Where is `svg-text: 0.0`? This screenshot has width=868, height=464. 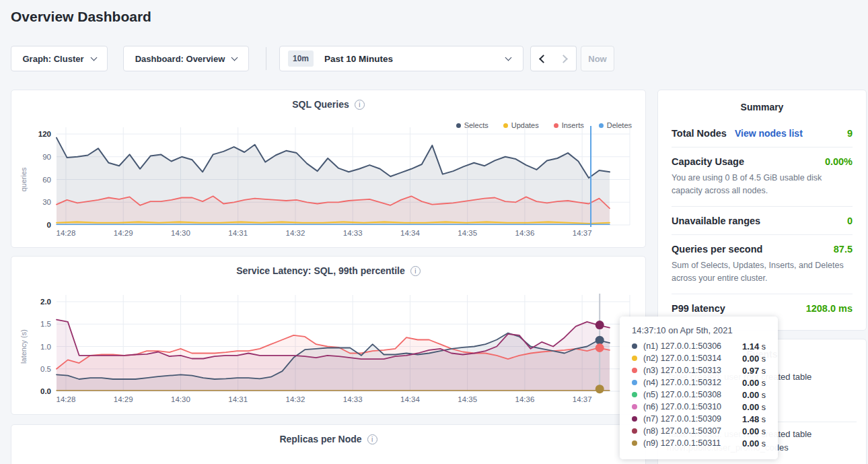
svg-text: 0.0 is located at coordinates (46, 391).